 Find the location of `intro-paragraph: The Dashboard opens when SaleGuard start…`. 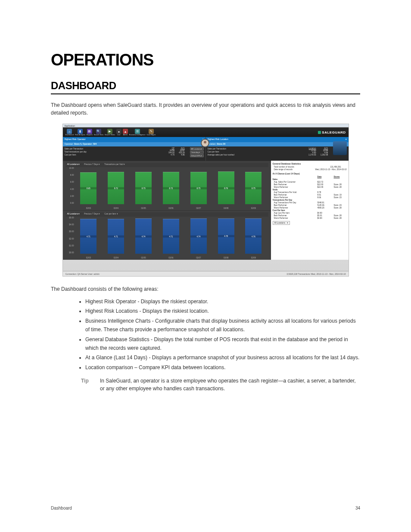

intro-paragraph: The Dashboard opens when SaleGuard start… is located at coordinates (206, 109).